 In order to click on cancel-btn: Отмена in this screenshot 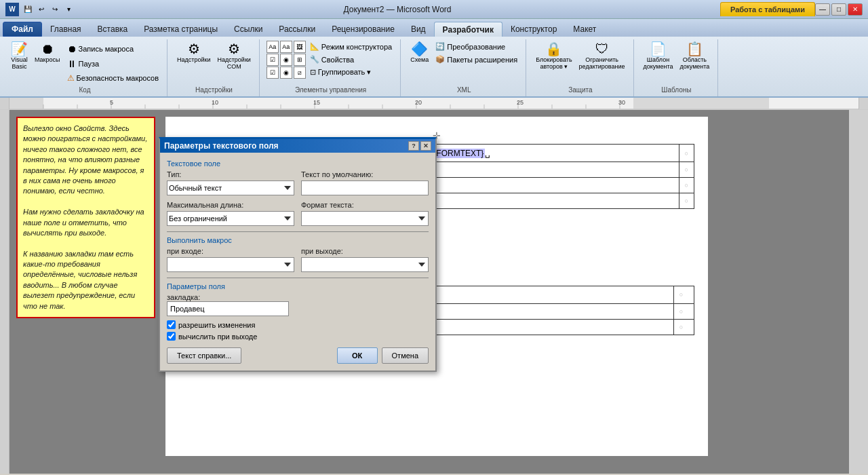, I will do `click(406, 356)`.